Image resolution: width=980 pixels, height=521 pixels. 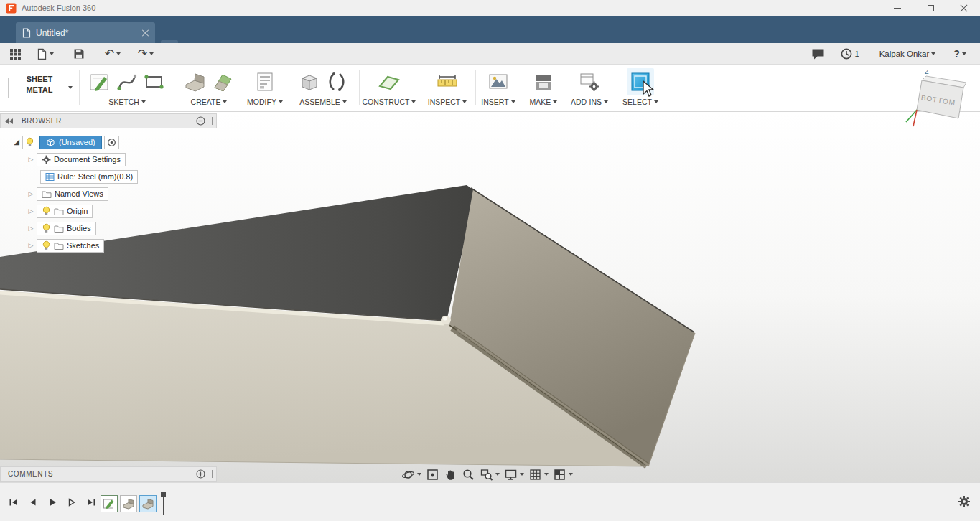 I want to click on pan-button, so click(x=451, y=474).